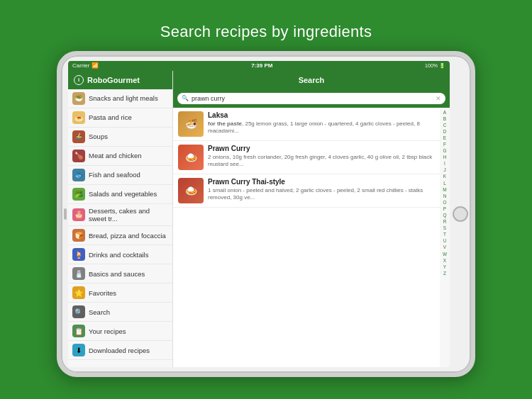  I want to click on sidebar-icon-search: 🔍, so click(79, 312).